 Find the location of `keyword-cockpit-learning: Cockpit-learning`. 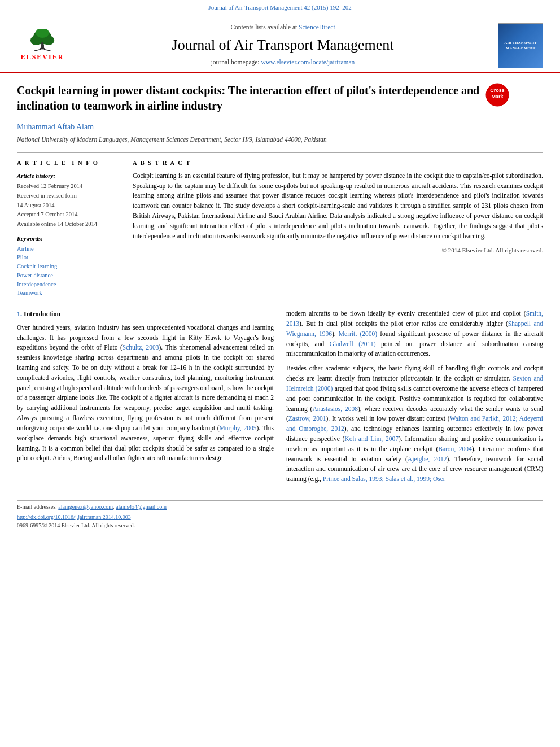

keyword-cockpit-learning: Cockpit-learning is located at coordinates (69, 267).